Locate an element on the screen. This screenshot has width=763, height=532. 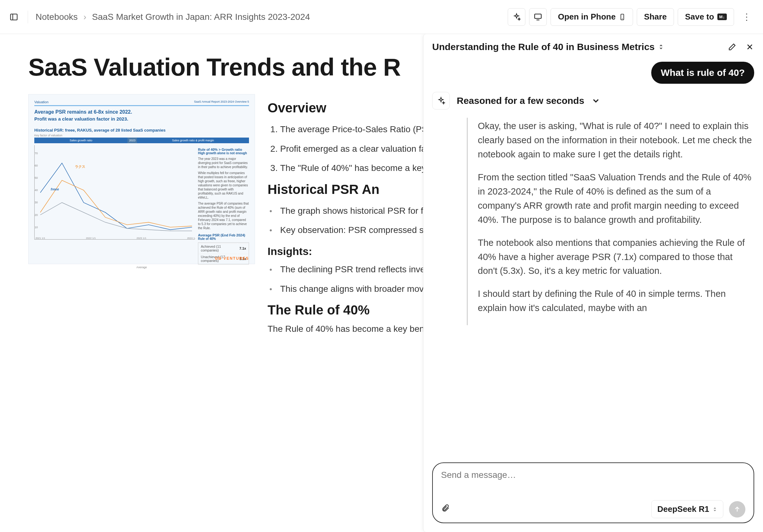
attach-button is located at coordinates (445, 509).